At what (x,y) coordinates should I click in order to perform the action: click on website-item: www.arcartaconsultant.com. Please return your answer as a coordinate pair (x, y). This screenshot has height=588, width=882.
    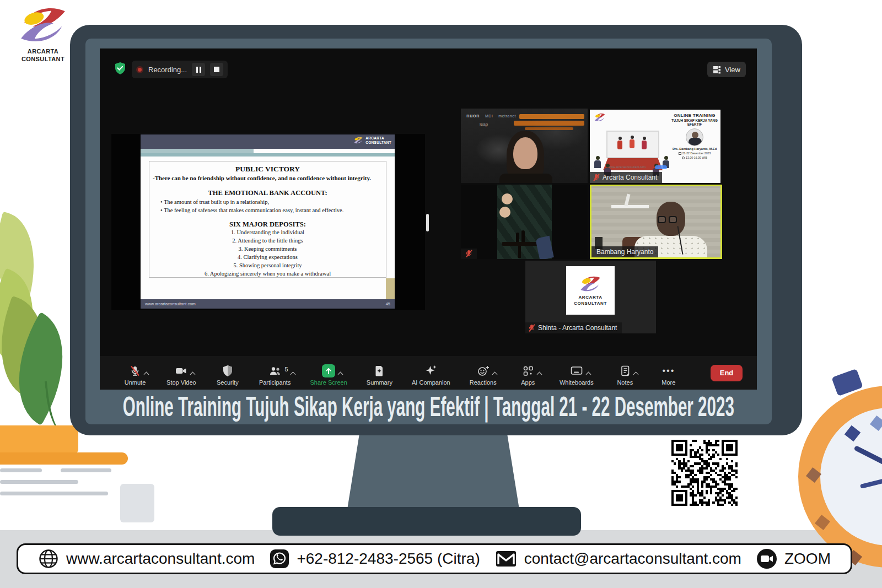
    Looking at the image, I should click on (147, 559).